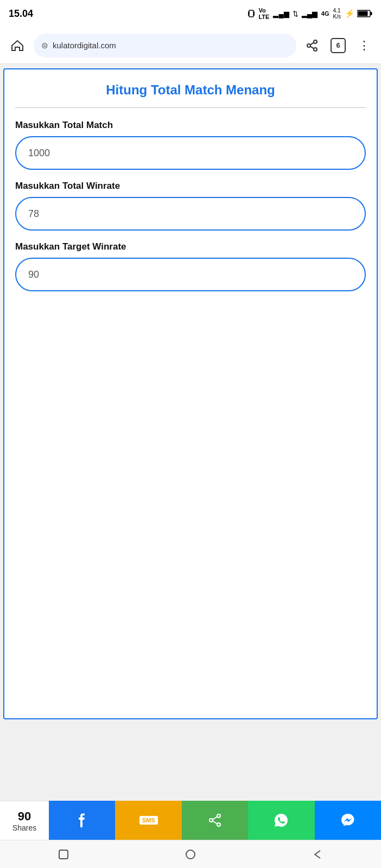 This screenshot has width=381, height=868. Describe the element at coordinates (295, 14) in the screenshot. I see `data-arrows-icon: ⇅` at that location.